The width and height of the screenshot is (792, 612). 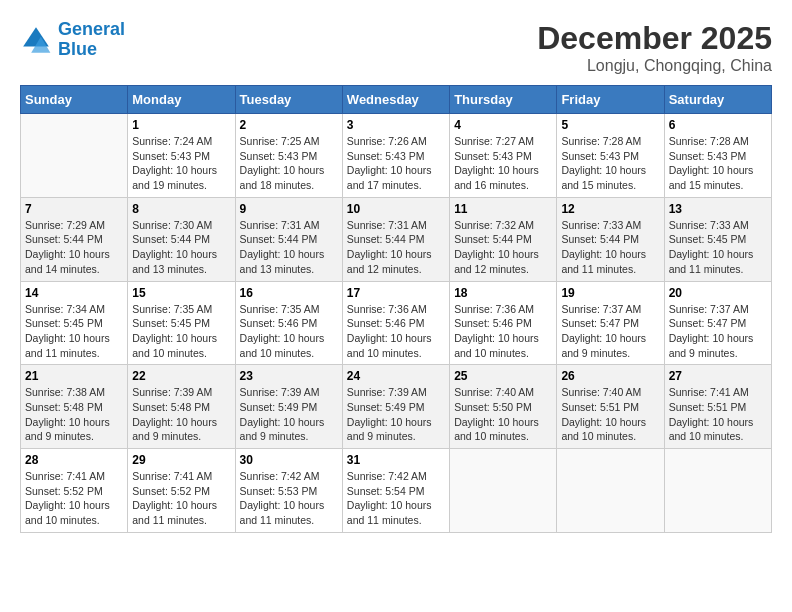 I want to click on day-info: Sunrise: 7:37 AM Sunset: 5:47 PM Dayligh…, so click(x=610, y=332).